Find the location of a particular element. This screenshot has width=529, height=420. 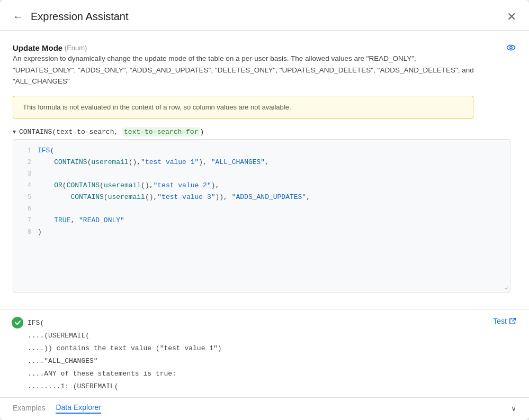

code-line-2: 2 CONTAINS(useremail(),"test value 1"), … is located at coordinates (262, 162).